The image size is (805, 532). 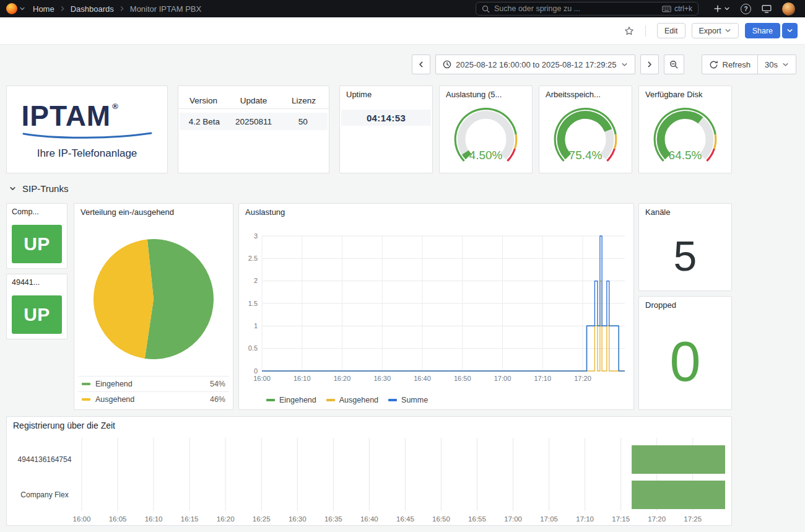 What do you see at coordinates (685, 95) in the screenshot?
I see `panel-title: Verfügbare Disk` at bounding box center [685, 95].